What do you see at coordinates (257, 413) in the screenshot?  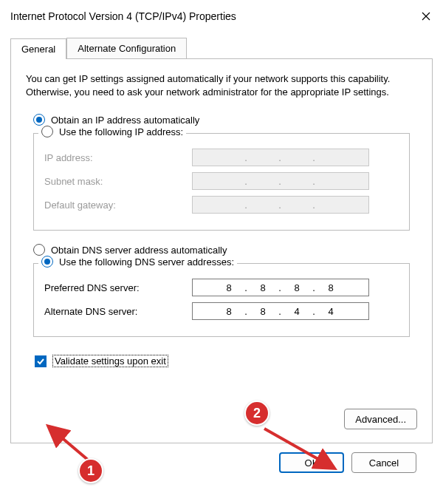 I see `annotation-badge-2: 2` at bounding box center [257, 413].